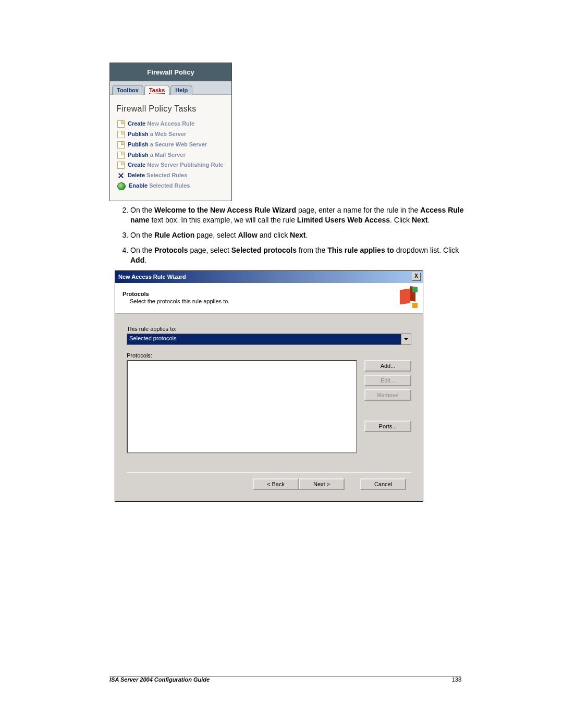 The image size is (563, 728). What do you see at coordinates (300, 236) in the screenshot?
I see `step-3: On the Rule Action page, select Allow an…` at bounding box center [300, 236].